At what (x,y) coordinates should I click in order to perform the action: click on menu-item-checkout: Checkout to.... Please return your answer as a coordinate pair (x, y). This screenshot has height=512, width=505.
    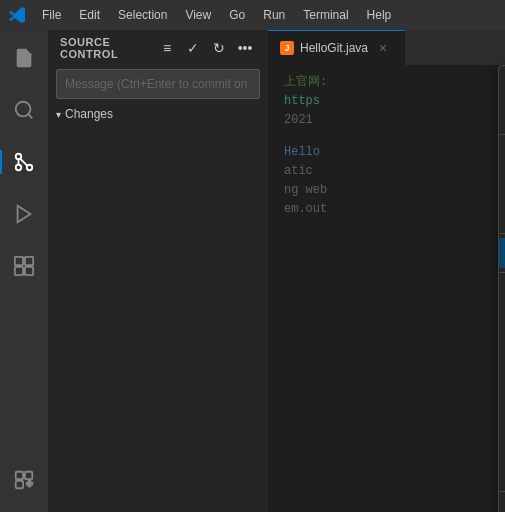
    Looking at the image, I should click on (502, 253).